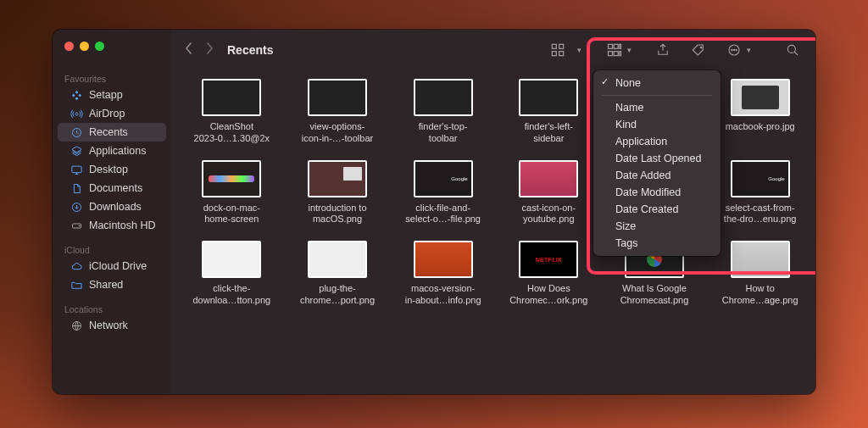  Describe the element at coordinates (657, 243) in the screenshot. I see `dropdown-item-tags: Tags` at that location.